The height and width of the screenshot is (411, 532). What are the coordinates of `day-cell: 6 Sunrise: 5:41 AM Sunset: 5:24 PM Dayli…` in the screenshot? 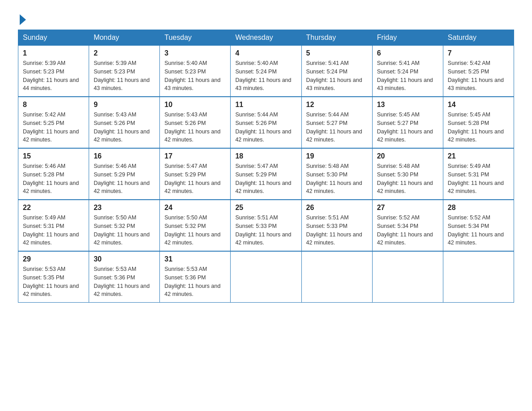 It's located at (408, 72).